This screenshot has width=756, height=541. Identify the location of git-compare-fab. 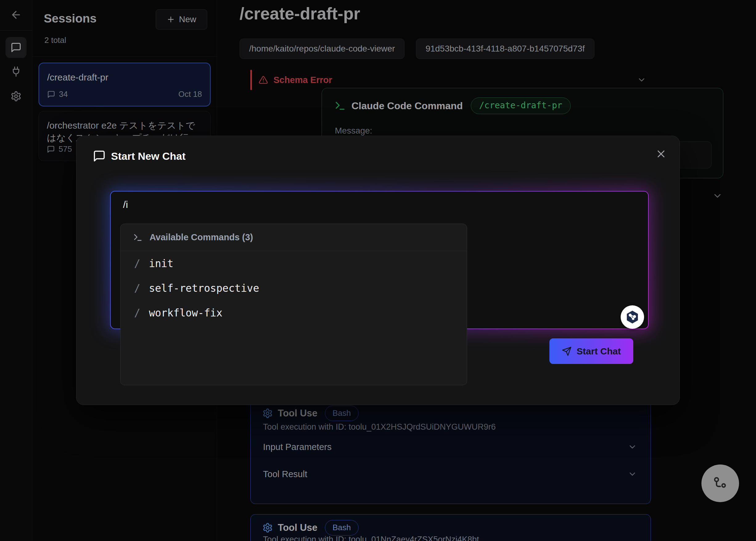
(720, 483).